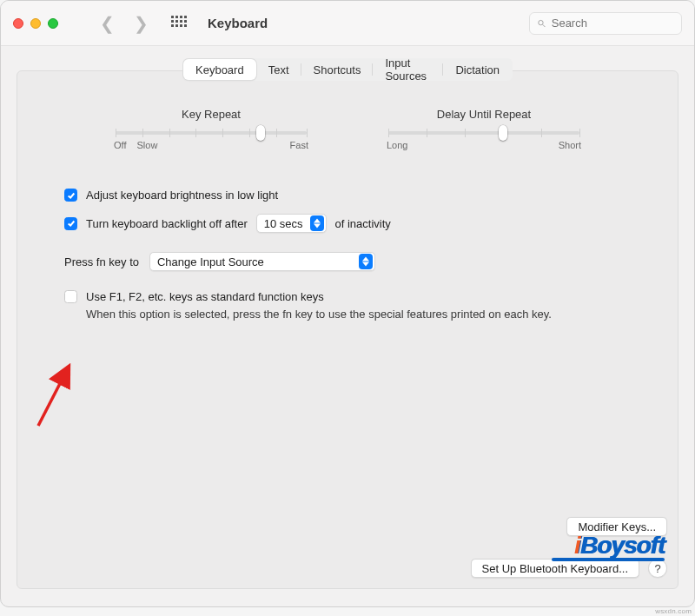 The image size is (695, 616). What do you see at coordinates (211, 129) in the screenshot?
I see `key-repeat-group: Key Repeat Off Slow` at bounding box center [211, 129].